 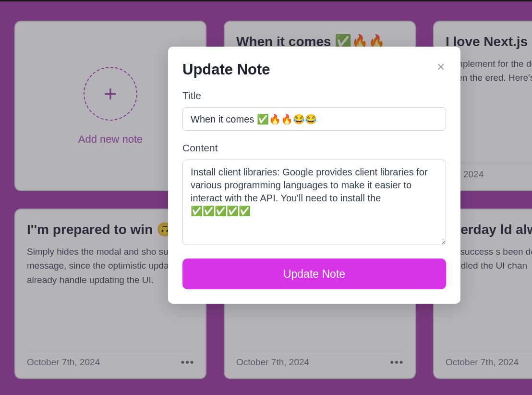 What do you see at coordinates (314, 202) in the screenshot?
I see `content-textarea` at bounding box center [314, 202].